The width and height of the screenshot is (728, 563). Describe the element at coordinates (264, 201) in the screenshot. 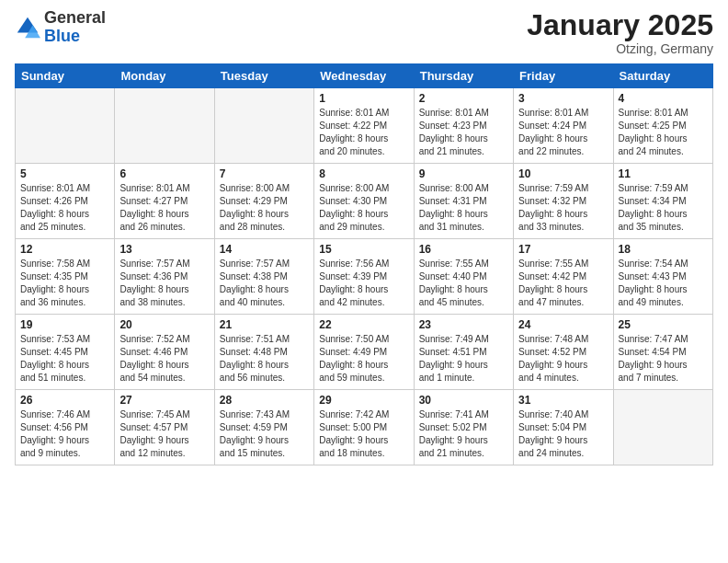

I see `calendar-cell: 7Sunrise: 8:00 AM Sunset: 4:29 PM Daylig…` at that location.